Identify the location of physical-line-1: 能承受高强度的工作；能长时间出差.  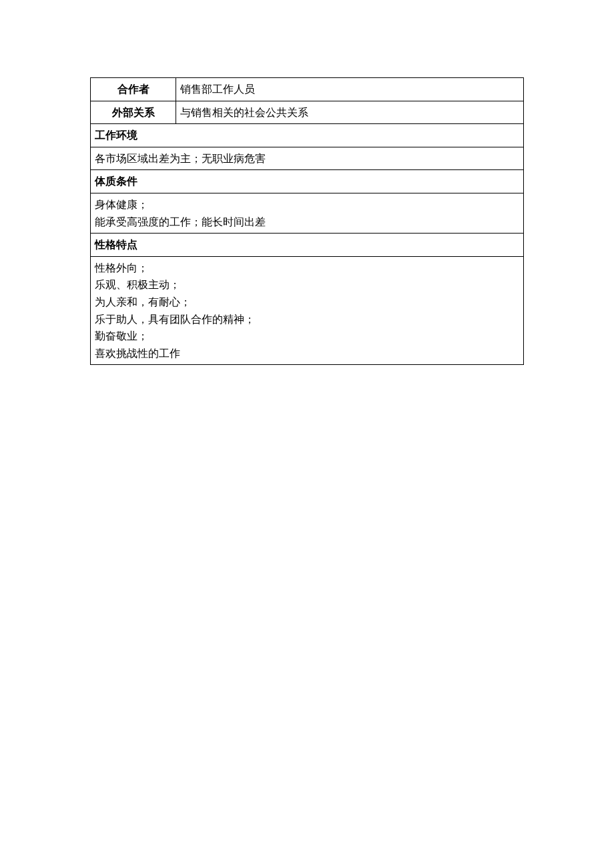
(307, 222).